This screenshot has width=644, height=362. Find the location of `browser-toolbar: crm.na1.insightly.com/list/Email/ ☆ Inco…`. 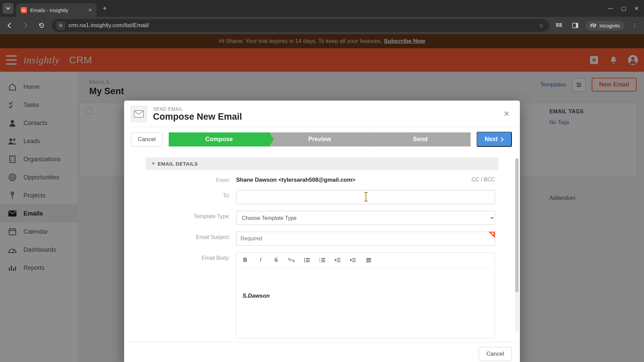

browser-toolbar: crm.na1.insightly.com/list/Email/ ☆ Inco… is located at coordinates (322, 25).